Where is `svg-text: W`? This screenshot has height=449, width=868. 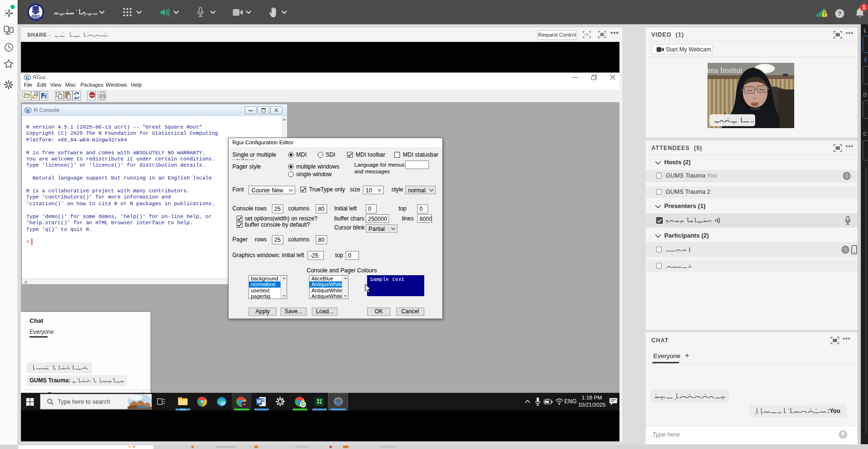 svg-text: W is located at coordinates (259, 402).